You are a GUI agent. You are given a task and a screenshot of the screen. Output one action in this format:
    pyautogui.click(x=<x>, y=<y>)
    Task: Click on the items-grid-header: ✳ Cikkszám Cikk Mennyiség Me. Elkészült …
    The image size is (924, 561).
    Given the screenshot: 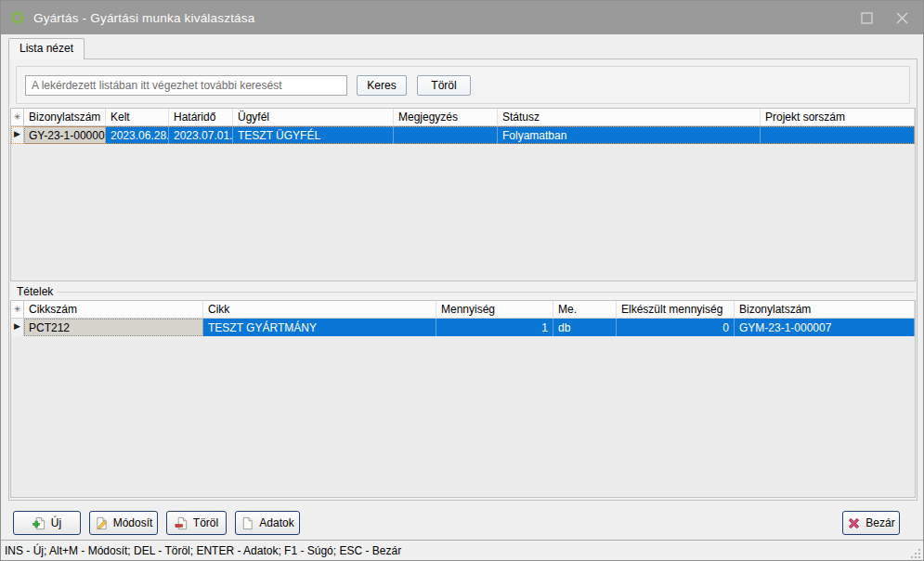 What is the action you would take?
    pyautogui.click(x=462, y=310)
    